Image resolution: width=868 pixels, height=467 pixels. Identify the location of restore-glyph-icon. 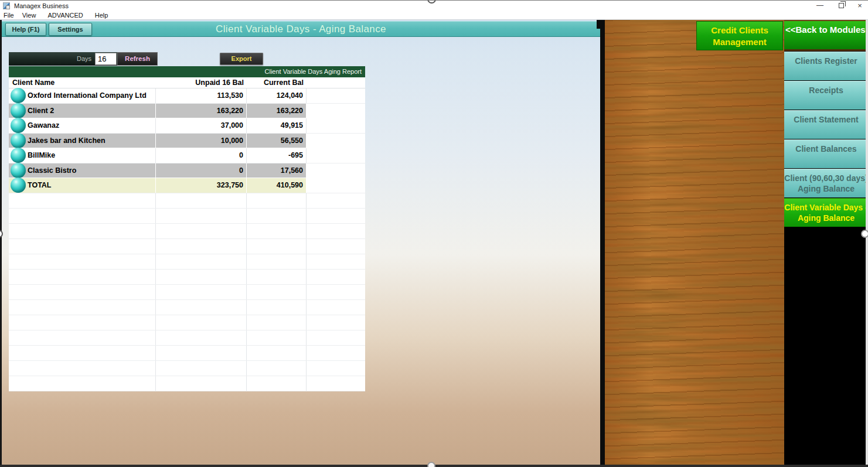
(842, 6).